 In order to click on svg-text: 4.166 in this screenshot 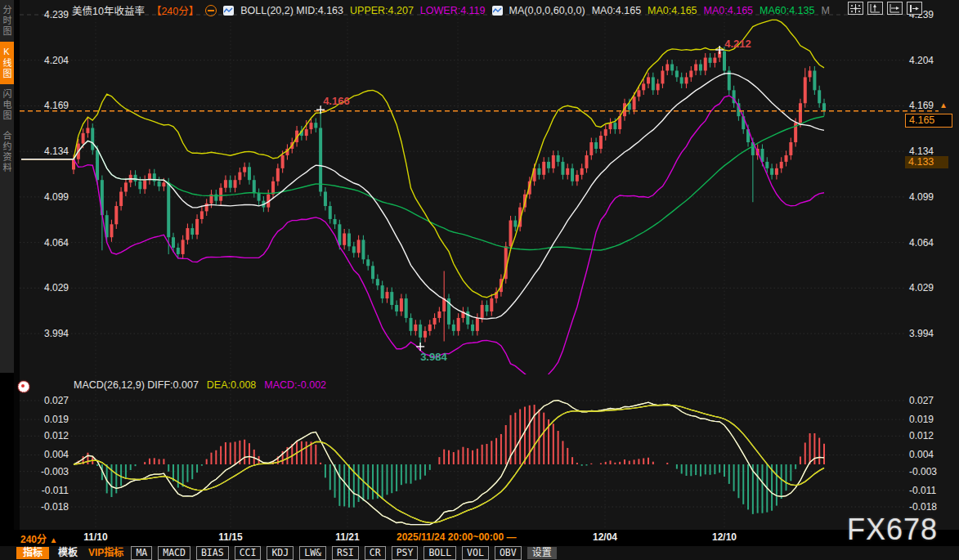, I will do `click(337, 101)`.